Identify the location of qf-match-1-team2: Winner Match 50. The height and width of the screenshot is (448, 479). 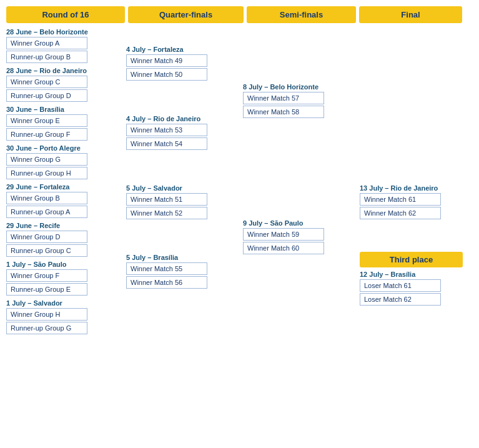
(167, 74).